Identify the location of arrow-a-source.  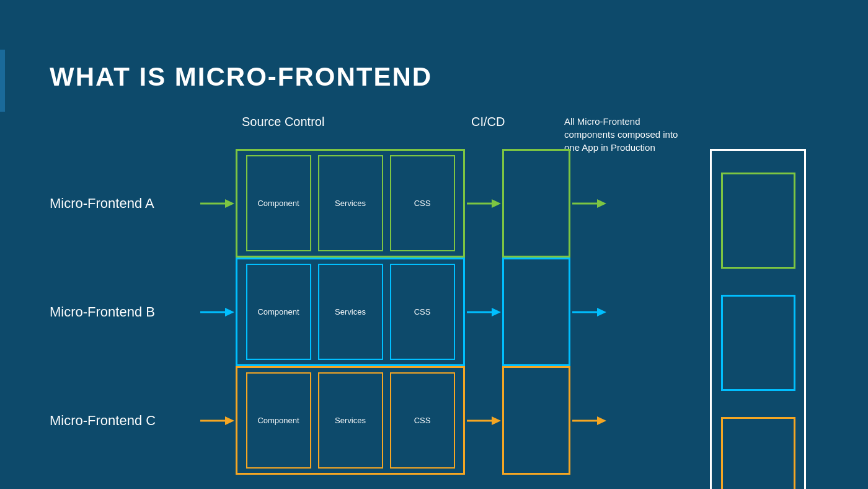
(217, 204).